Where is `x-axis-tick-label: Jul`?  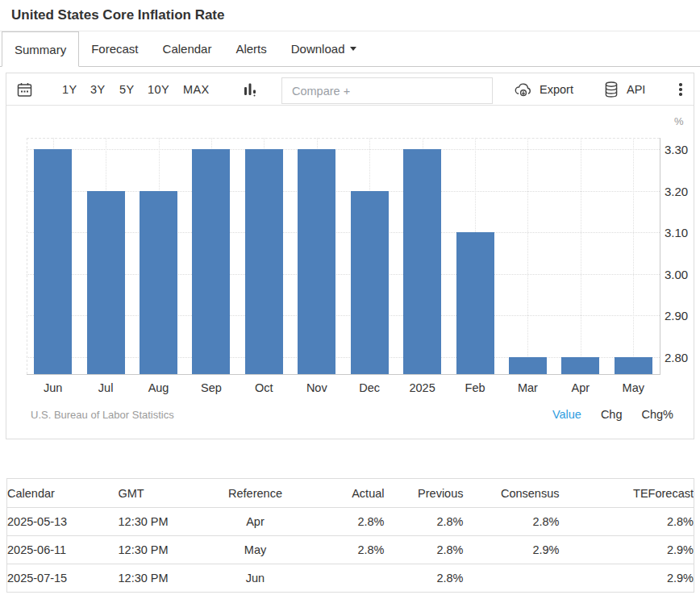
x-axis-tick-label: Jul is located at coordinates (106, 388).